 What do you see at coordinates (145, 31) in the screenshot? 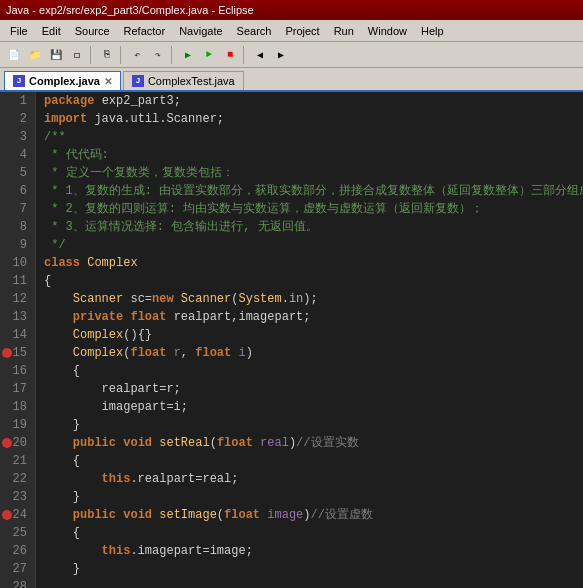
I see `menu-refactor: Refactor` at bounding box center [145, 31].